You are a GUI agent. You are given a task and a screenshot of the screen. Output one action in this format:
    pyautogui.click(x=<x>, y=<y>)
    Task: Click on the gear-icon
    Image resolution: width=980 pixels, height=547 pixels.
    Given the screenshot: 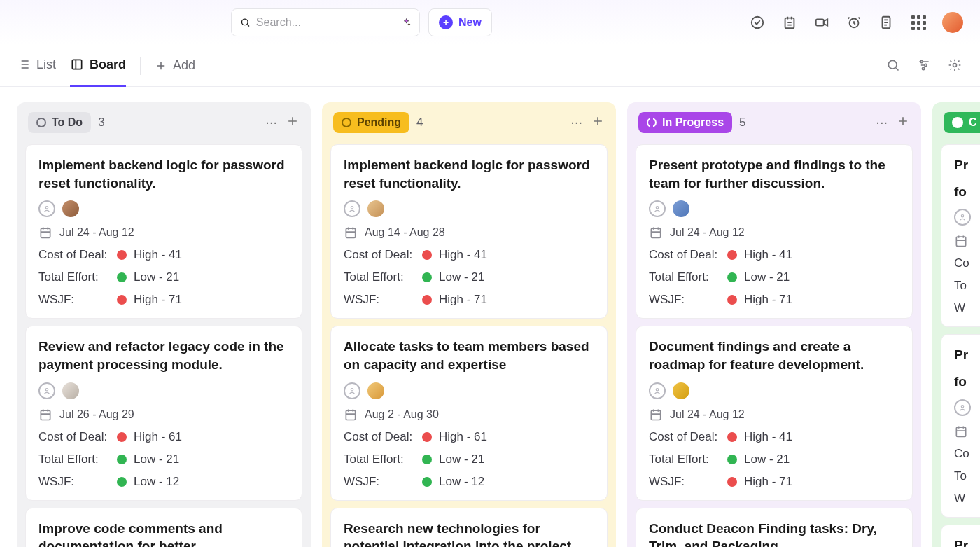 What is the action you would take?
    pyautogui.click(x=955, y=66)
    